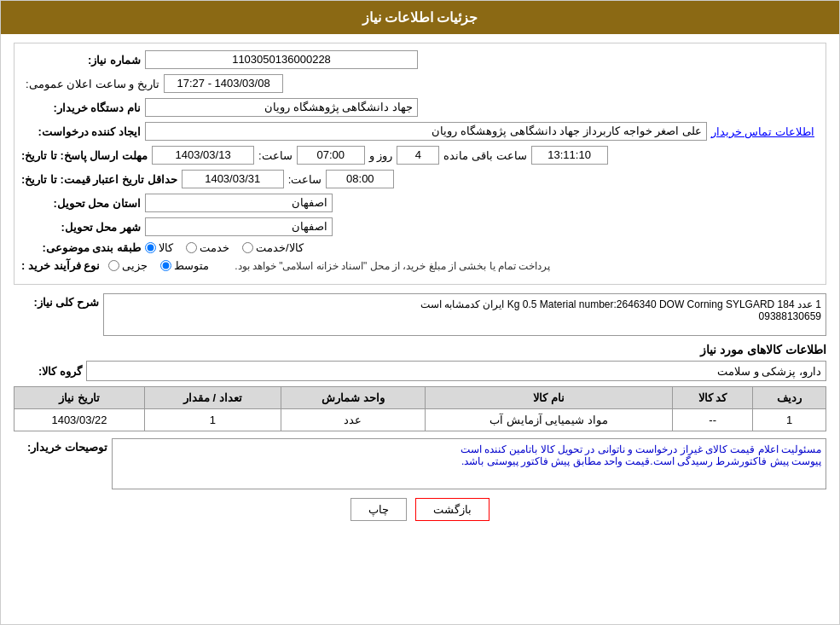 The height and width of the screenshot is (625, 840). I want to click on category-service-label: خدمت, so click(215, 247).